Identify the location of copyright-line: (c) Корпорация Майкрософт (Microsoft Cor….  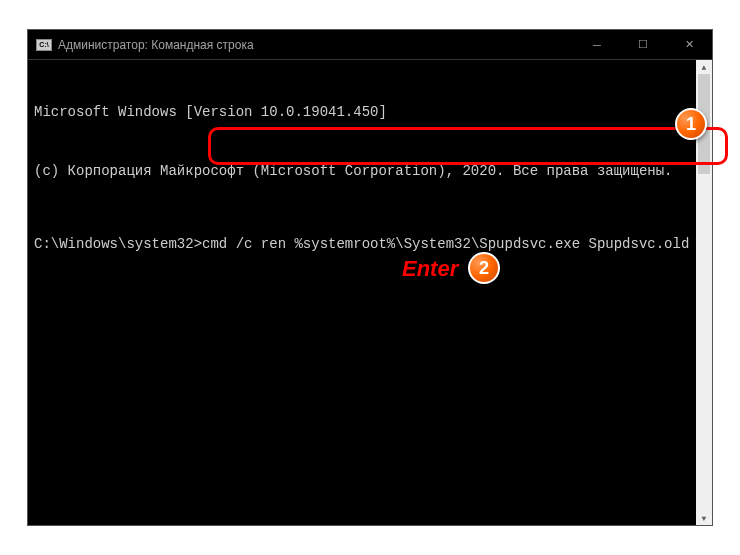
(370, 172).